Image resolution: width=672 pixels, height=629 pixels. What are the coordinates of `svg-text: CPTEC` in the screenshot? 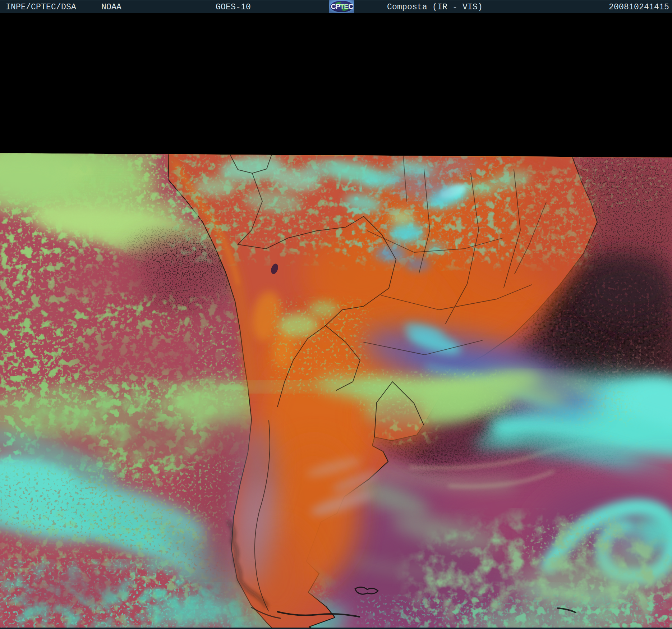 It's located at (342, 6).